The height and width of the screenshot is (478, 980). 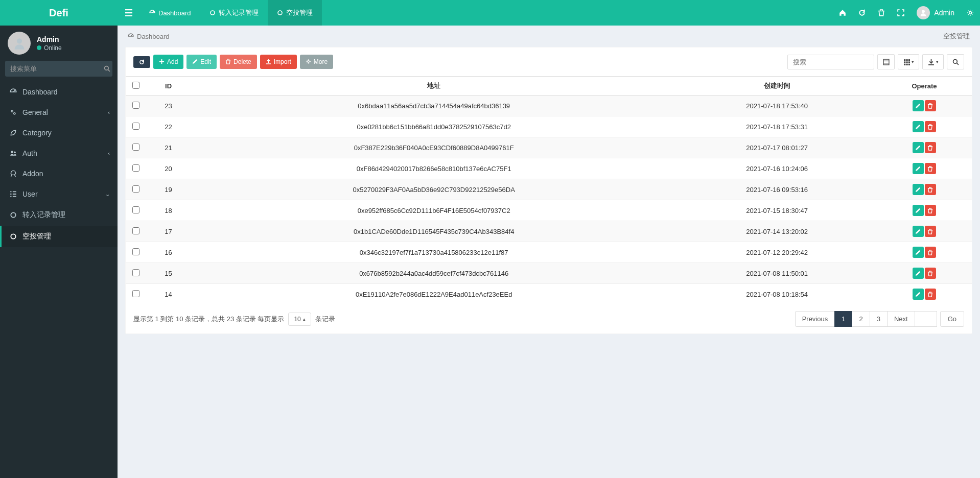 What do you see at coordinates (142, 62) in the screenshot?
I see `refresh-table-button` at bounding box center [142, 62].